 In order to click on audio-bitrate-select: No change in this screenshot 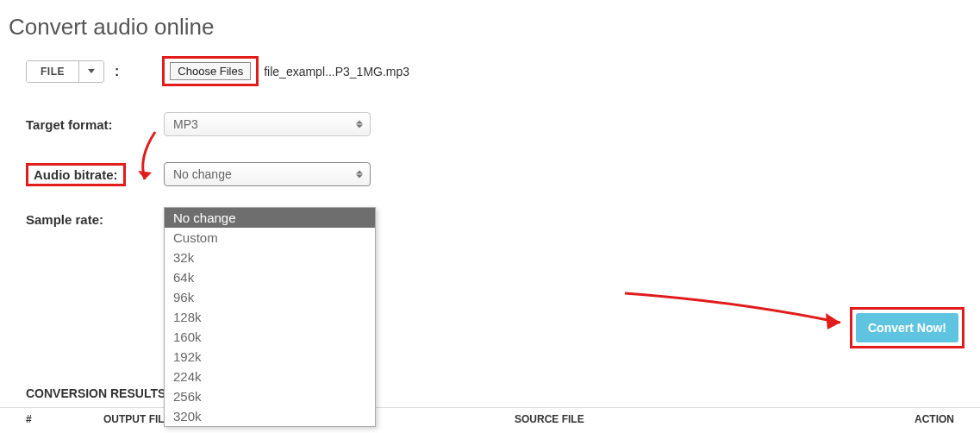, I will do `click(267, 174)`.